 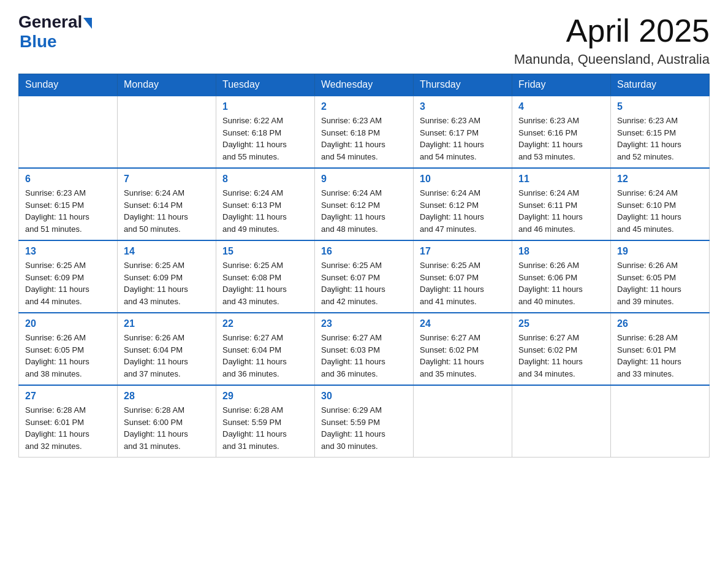 I want to click on day-number: 19, so click(x=660, y=251).